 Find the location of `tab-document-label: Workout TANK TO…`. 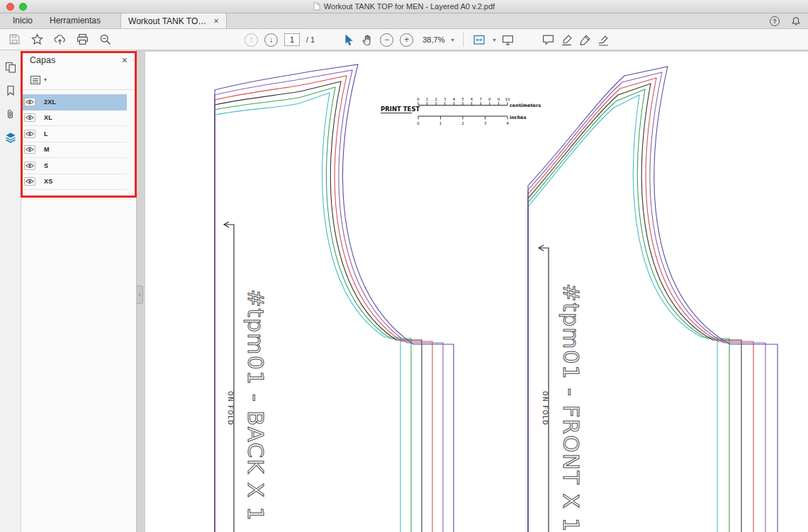

tab-document-label: Workout TANK TO… is located at coordinates (167, 21).